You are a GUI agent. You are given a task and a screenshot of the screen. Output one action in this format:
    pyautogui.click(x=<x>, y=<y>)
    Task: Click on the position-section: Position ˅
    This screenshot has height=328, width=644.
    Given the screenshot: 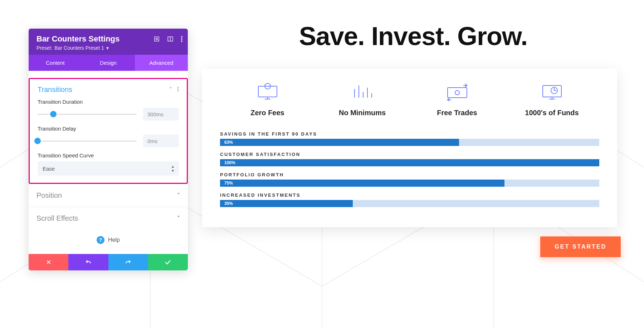 What is the action you would take?
    pyautogui.click(x=108, y=195)
    